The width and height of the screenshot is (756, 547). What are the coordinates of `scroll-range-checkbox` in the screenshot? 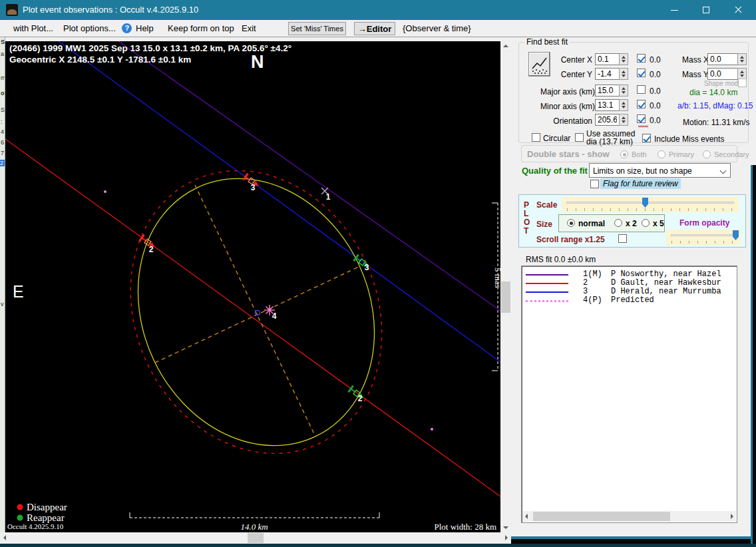 It's located at (623, 238).